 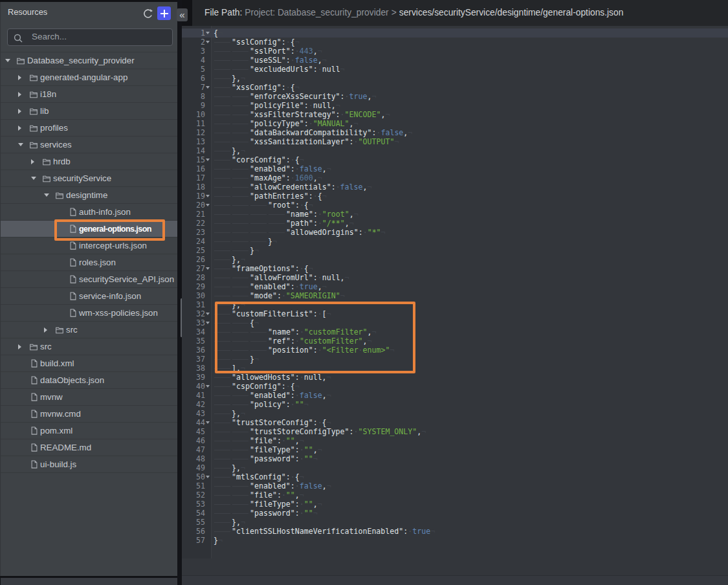 I want to click on code-line-49: },¬, so click(x=470, y=468).